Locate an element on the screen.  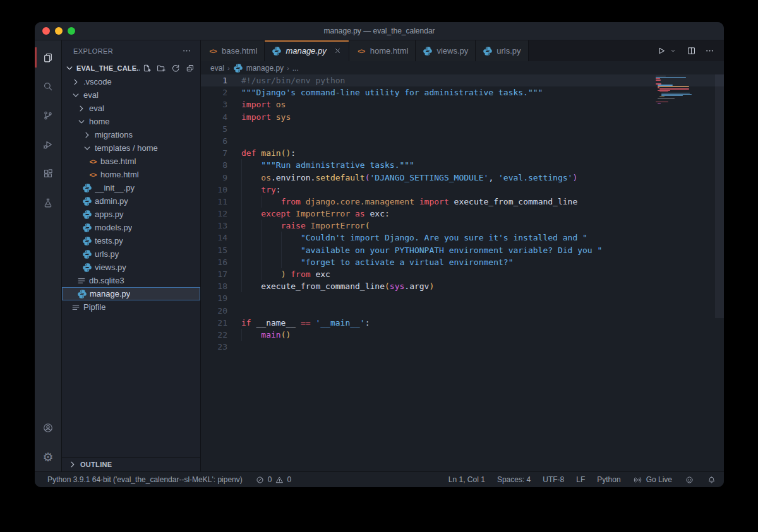
code-line: 1#!/usr/bin/env python is located at coordinates (462, 81).